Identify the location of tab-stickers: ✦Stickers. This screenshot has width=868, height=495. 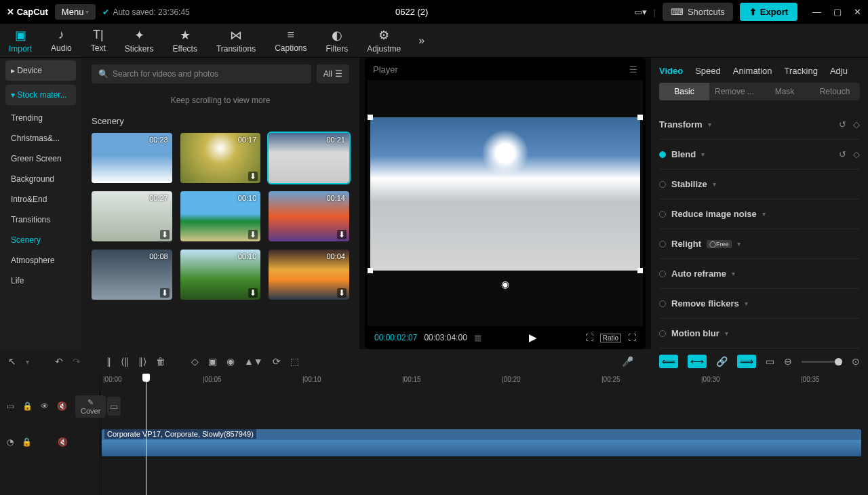
(140, 41).